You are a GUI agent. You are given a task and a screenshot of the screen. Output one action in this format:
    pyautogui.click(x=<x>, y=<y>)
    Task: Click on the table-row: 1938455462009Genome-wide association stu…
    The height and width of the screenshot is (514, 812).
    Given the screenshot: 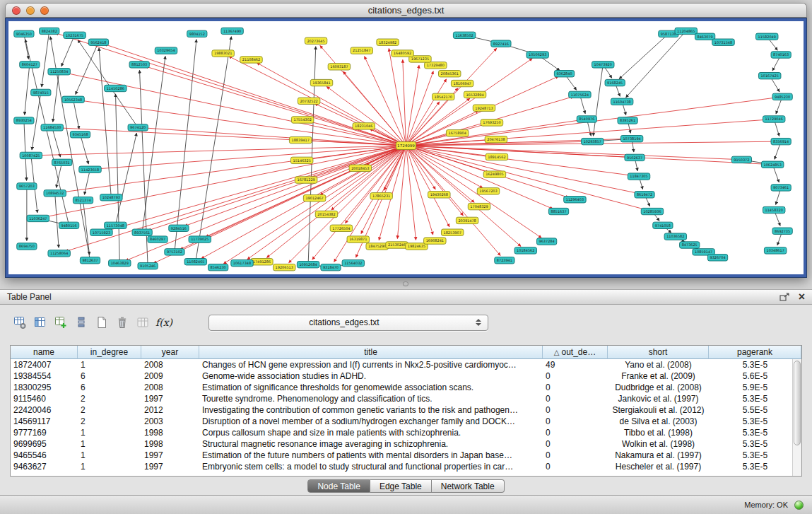 What is the action you would take?
    pyautogui.click(x=406, y=376)
    